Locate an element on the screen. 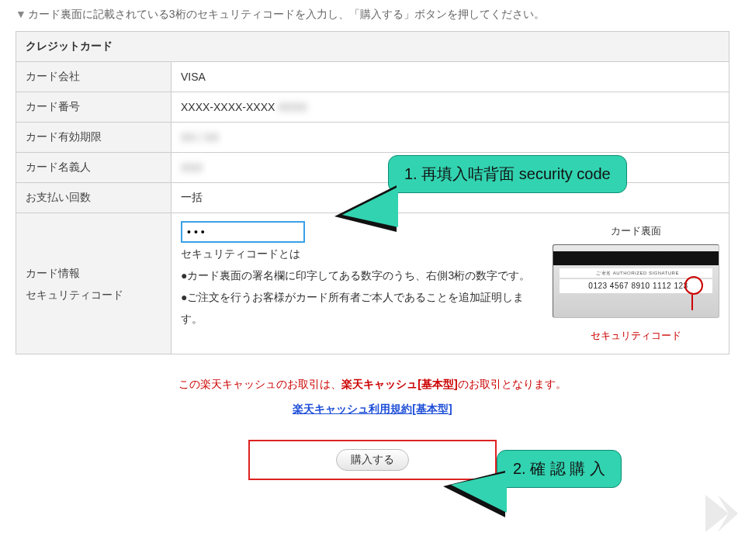  row-label-expiry: カード有効期限 is located at coordinates (94, 138).